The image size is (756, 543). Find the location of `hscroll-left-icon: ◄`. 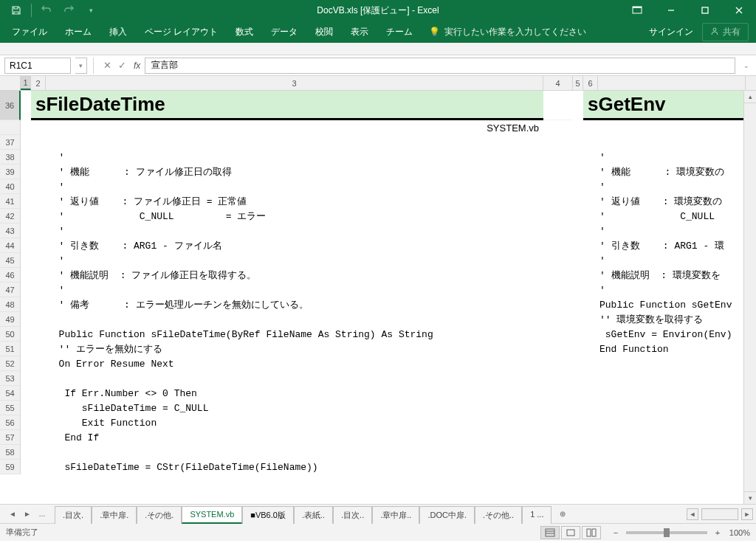

hscroll-left-icon: ◄ is located at coordinates (693, 514).